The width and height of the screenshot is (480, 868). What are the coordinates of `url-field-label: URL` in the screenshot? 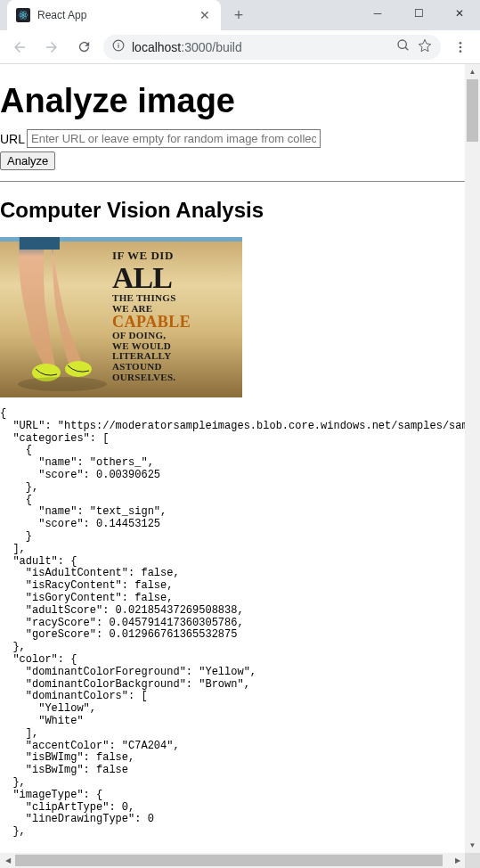 It's located at (12, 139).